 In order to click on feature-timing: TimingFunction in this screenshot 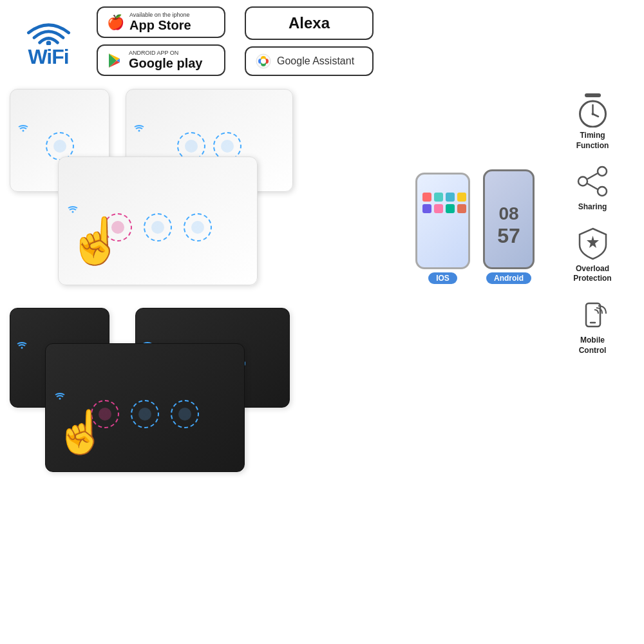, I will do `click(592, 121)`.